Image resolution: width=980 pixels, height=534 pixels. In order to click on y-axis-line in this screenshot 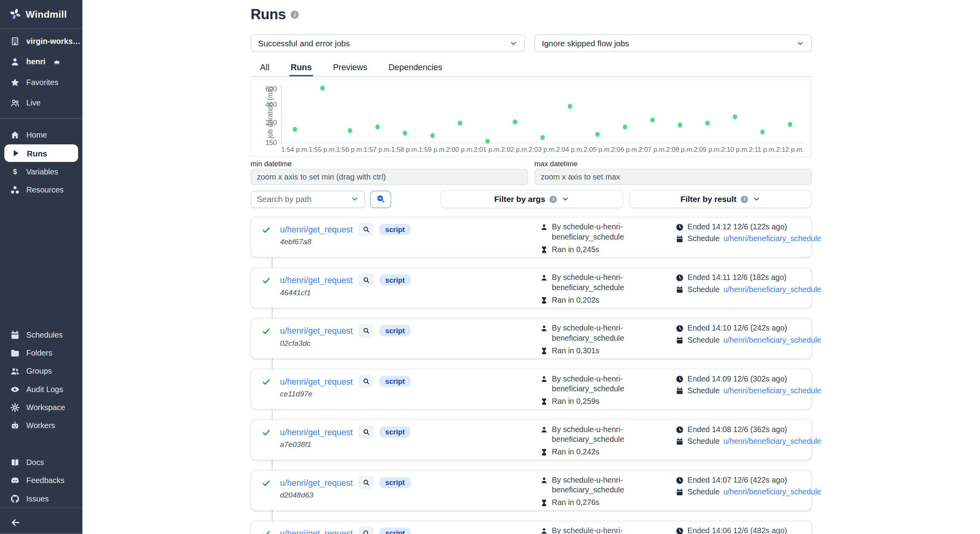, I will do `click(281, 114)`.